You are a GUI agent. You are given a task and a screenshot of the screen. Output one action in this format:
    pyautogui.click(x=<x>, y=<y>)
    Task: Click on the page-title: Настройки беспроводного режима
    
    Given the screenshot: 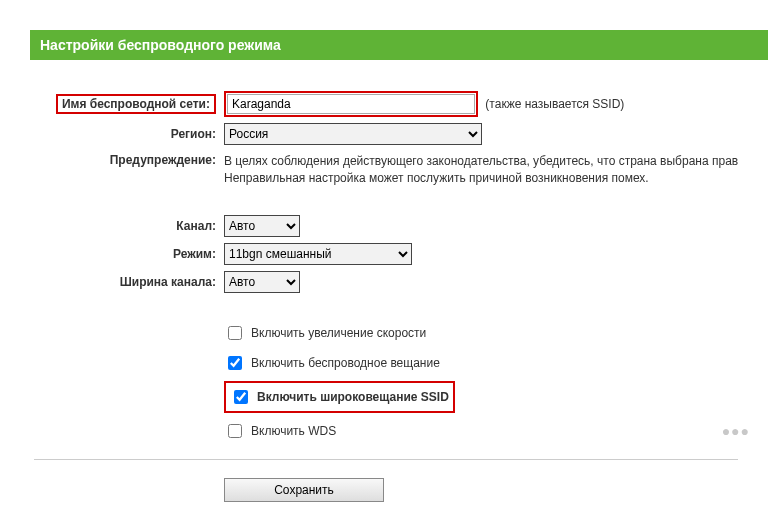 What is the action you would take?
    pyautogui.click(x=399, y=45)
    